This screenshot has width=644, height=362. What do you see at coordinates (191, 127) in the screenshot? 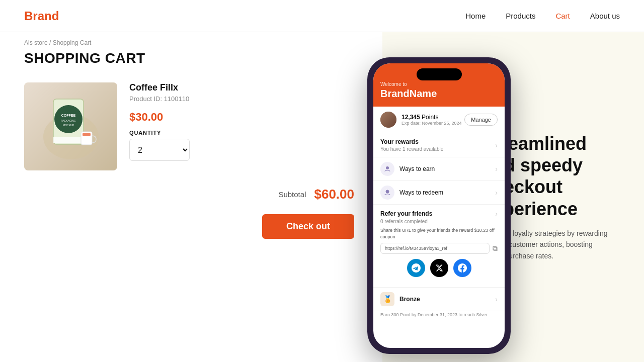
I see `cart-item: COFFEE PACKAGING MOCKUP Coffee Fillx Pro…` at bounding box center [191, 127].